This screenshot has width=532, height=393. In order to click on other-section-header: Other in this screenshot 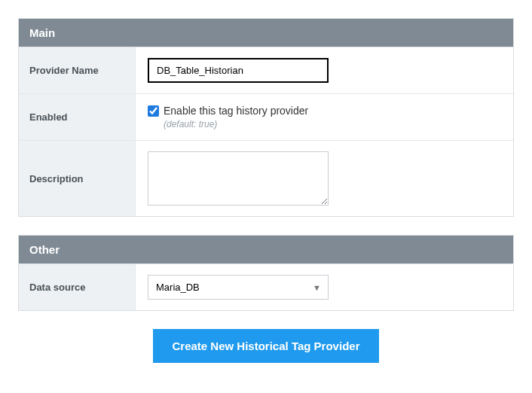, I will do `click(266, 250)`.